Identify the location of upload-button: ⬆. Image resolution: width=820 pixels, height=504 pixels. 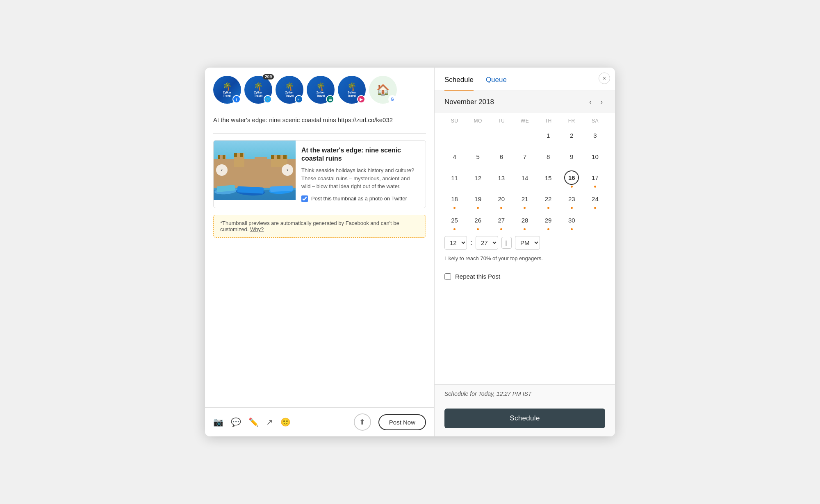
(362, 422).